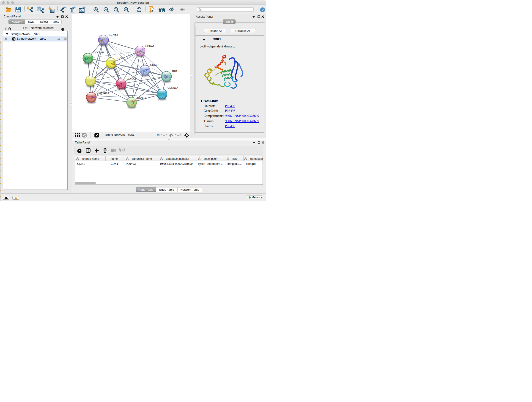 This screenshot has width=532, height=402. Describe the element at coordinates (150, 46) in the screenshot. I see `svg-text: CCNA1` at that location.